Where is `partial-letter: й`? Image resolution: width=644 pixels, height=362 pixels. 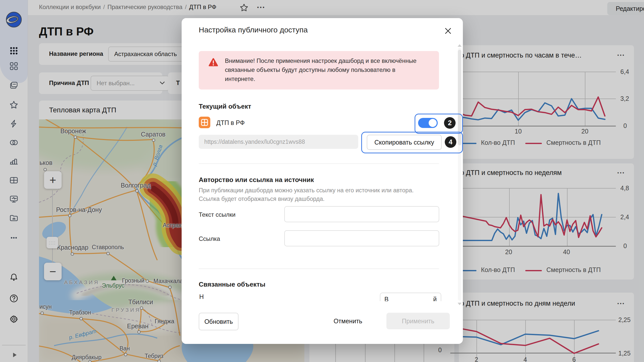 partial-letter: й is located at coordinates (435, 298).